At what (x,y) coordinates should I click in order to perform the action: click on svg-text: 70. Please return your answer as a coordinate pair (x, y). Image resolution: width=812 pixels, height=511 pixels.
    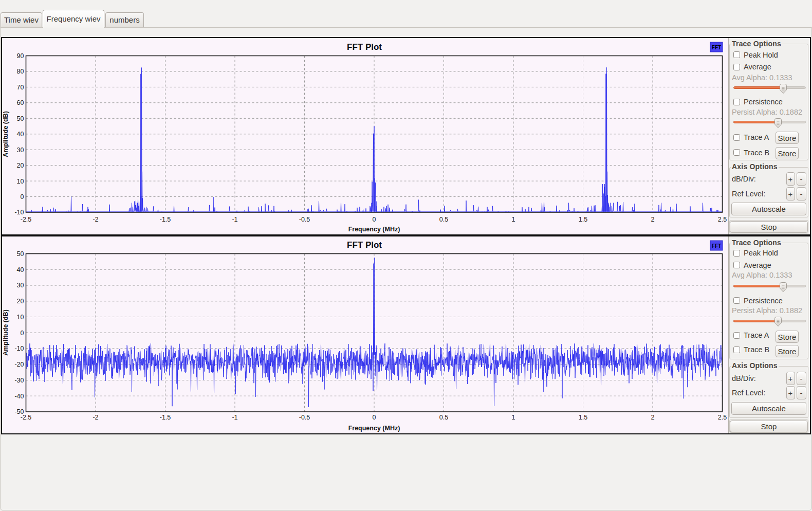
    Looking at the image, I should click on (21, 87).